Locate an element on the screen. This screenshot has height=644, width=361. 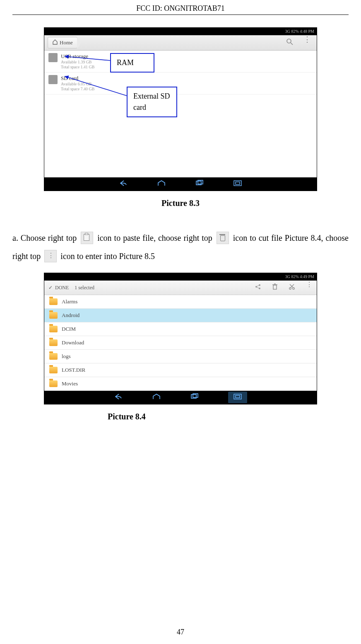
sd-card-icon is located at coordinates (53, 80).